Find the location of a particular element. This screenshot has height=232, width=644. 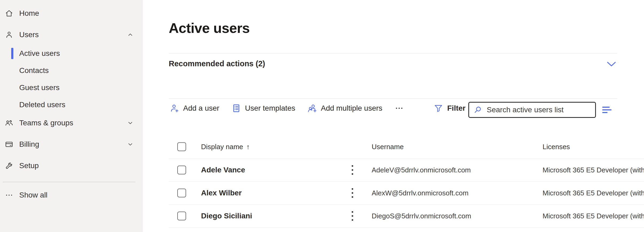

sidebar-item-label: Deleted users is located at coordinates (42, 105).